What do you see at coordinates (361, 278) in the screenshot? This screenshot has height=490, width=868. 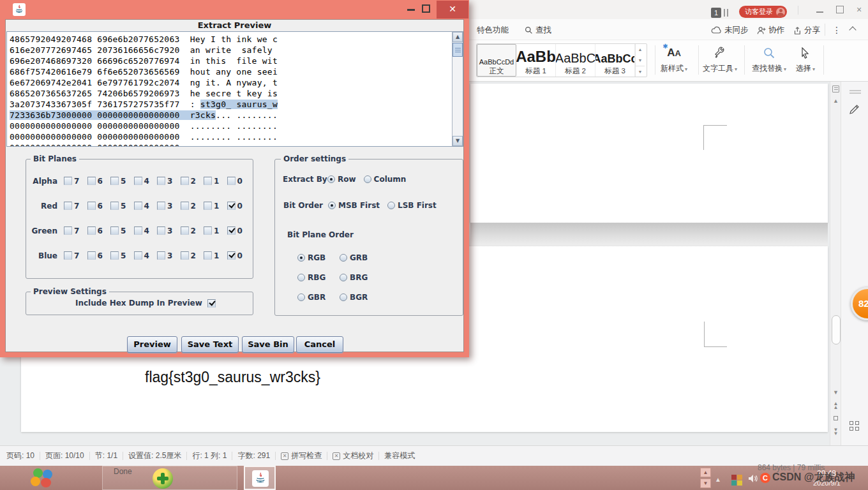 I see `radio-brg: BRG` at bounding box center [361, 278].